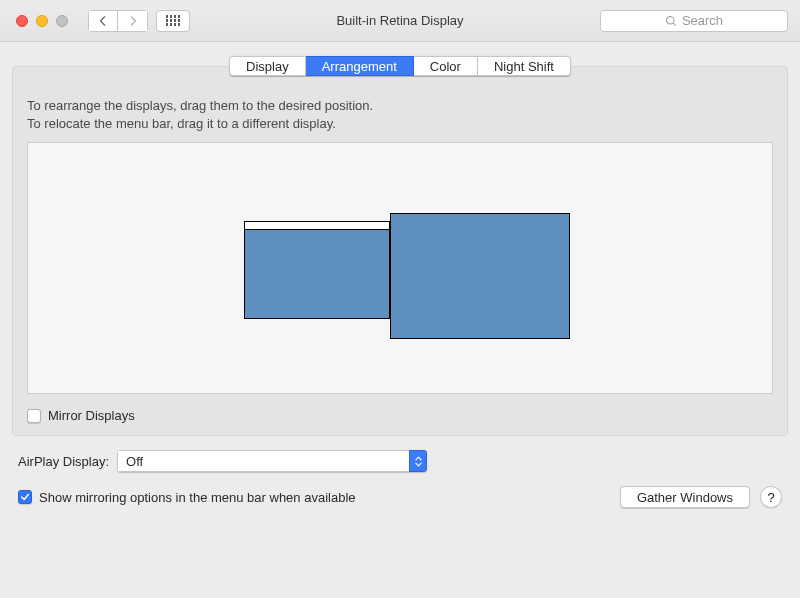 The image size is (800, 598). Describe the element at coordinates (173, 21) in the screenshot. I see `show-all-button` at that location.